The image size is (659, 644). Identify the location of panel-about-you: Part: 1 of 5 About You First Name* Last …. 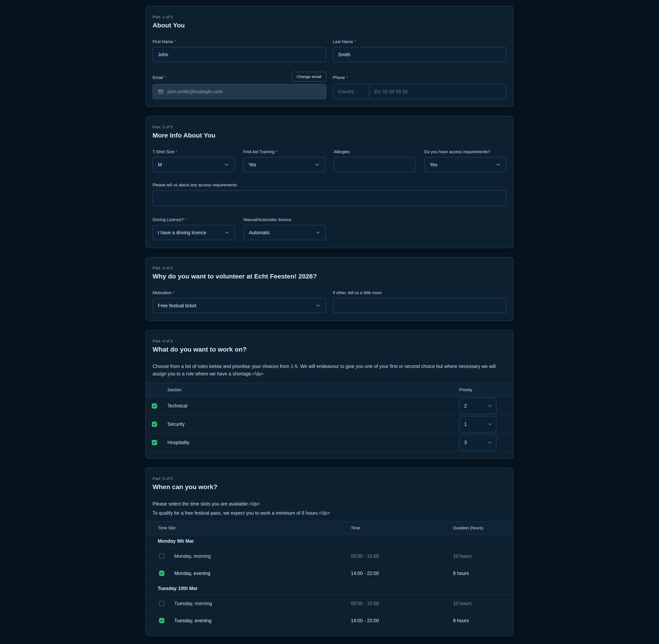
(329, 56).